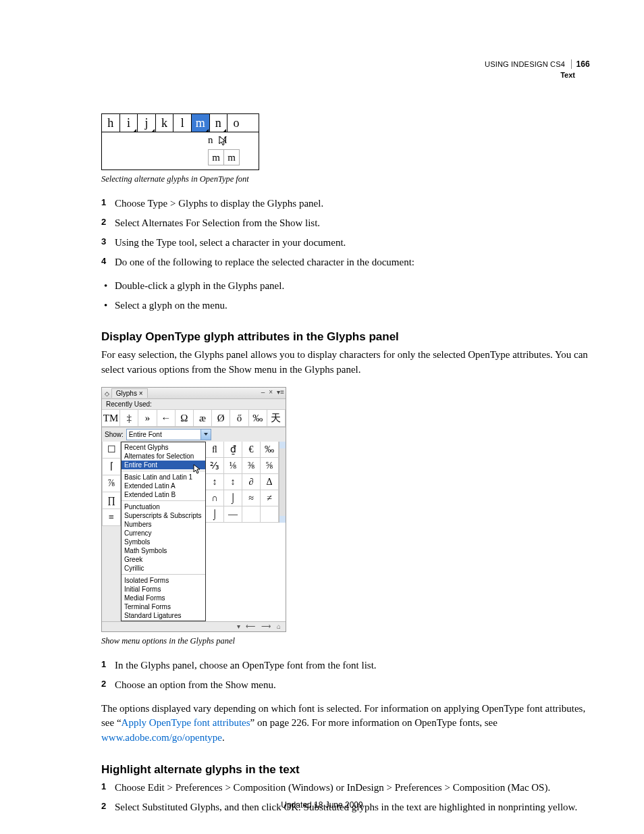 This screenshot has width=644, height=834. What do you see at coordinates (180, 142) in the screenshot?
I see `figure-alternate-glyphs: hijklmno n M mm` at bounding box center [180, 142].